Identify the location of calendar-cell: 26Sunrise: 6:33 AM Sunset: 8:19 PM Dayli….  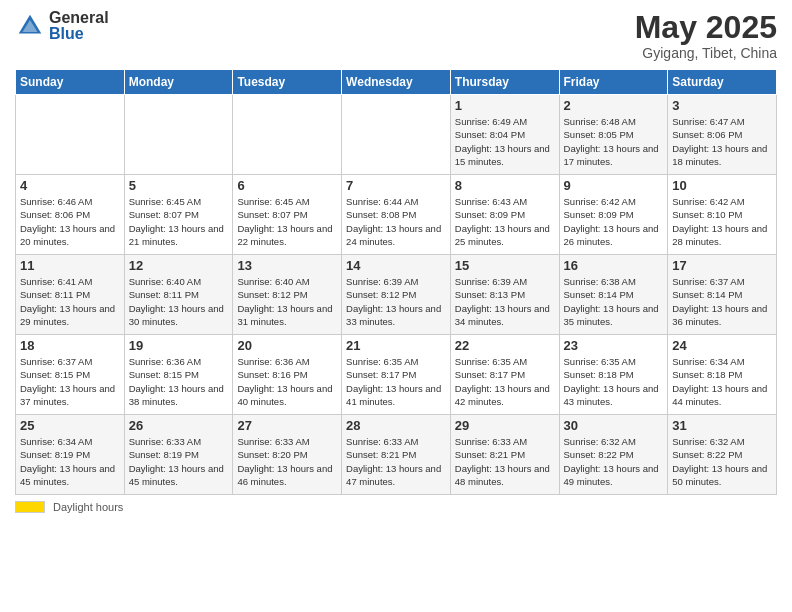
(178, 455).